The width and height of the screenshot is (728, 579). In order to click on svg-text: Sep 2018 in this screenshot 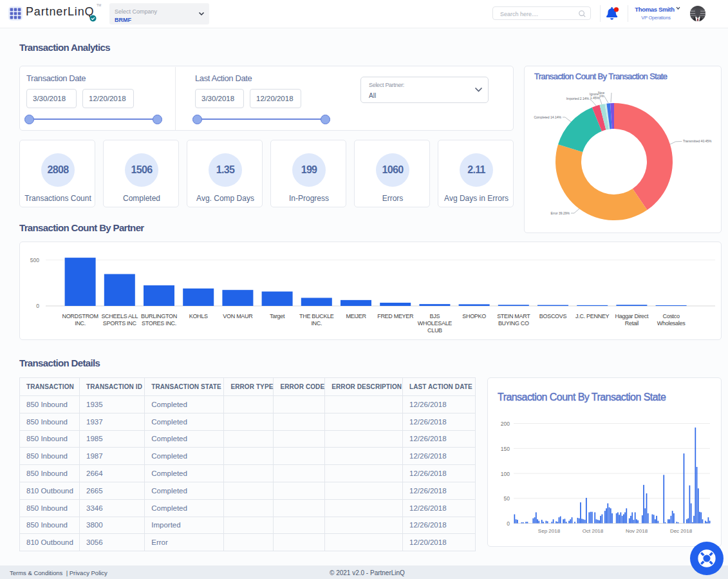, I will do `click(550, 531)`.